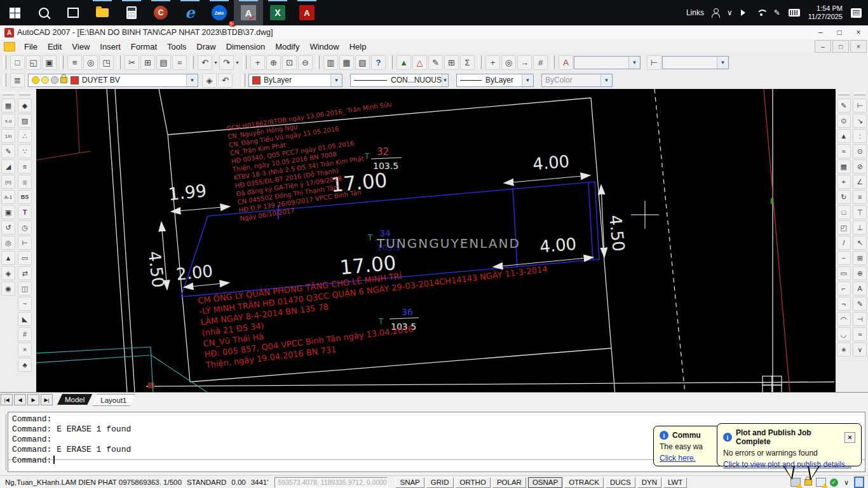 The image size is (868, 488). I want to click on dim-linear-button: ⊢, so click(860, 105).